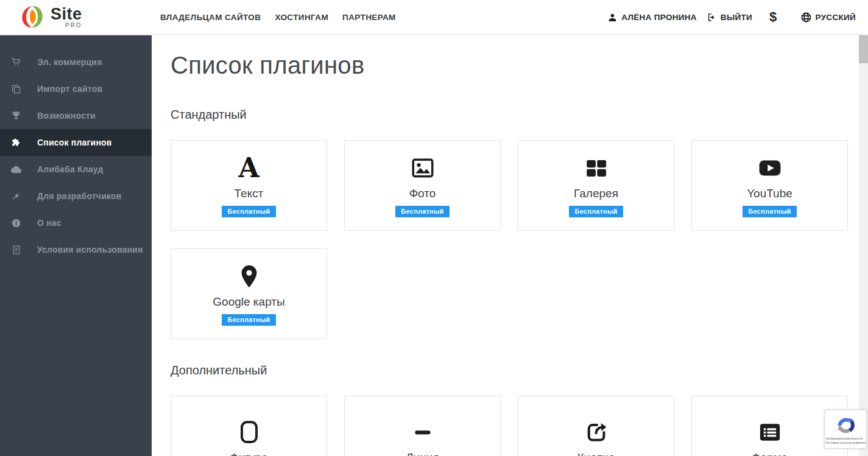 The width and height of the screenshot is (868, 456). I want to click on plugin-label: Линия, so click(422, 454).